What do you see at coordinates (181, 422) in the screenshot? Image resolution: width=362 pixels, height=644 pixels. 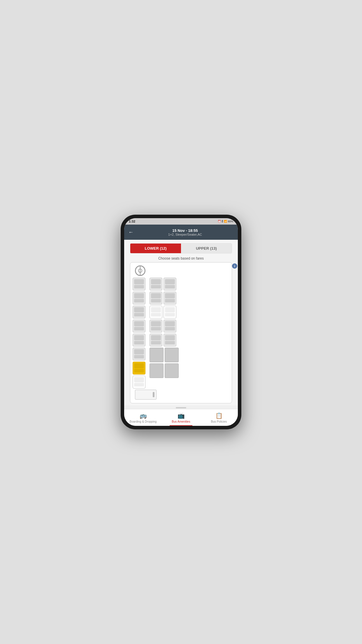 I see `amenities-label: Bus Amenities` at bounding box center [181, 422].